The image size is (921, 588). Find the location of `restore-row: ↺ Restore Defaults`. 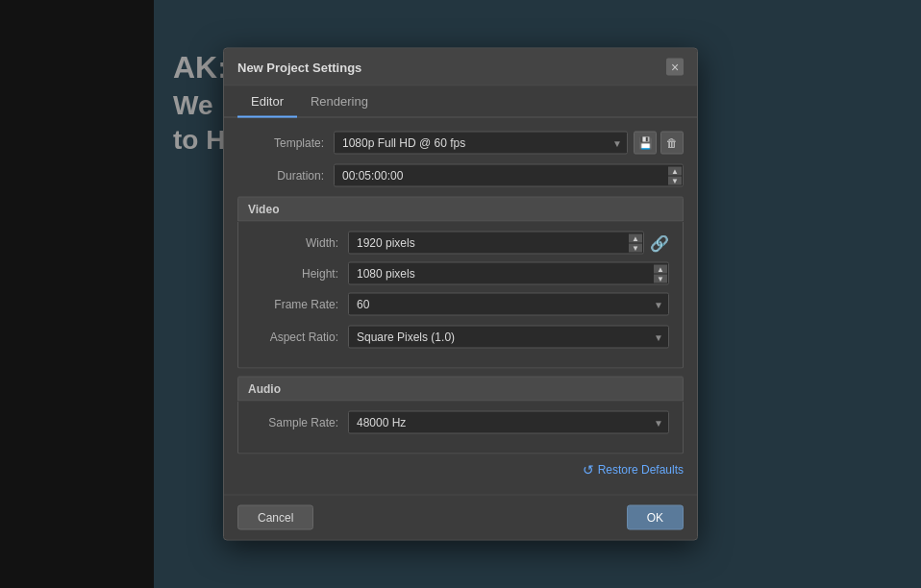

restore-row: ↺ Restore Defaults is located at coordinates (460, 470).